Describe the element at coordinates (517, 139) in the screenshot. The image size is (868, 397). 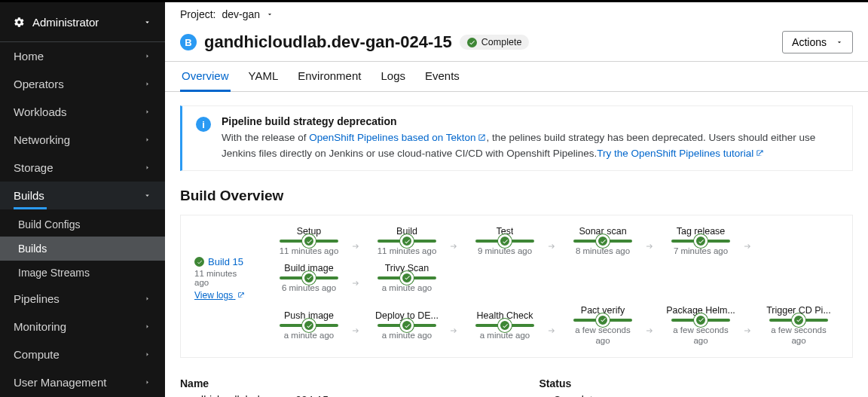
I see `info-alert: i Pipeline build strategy deprecation Wi…` at that location.